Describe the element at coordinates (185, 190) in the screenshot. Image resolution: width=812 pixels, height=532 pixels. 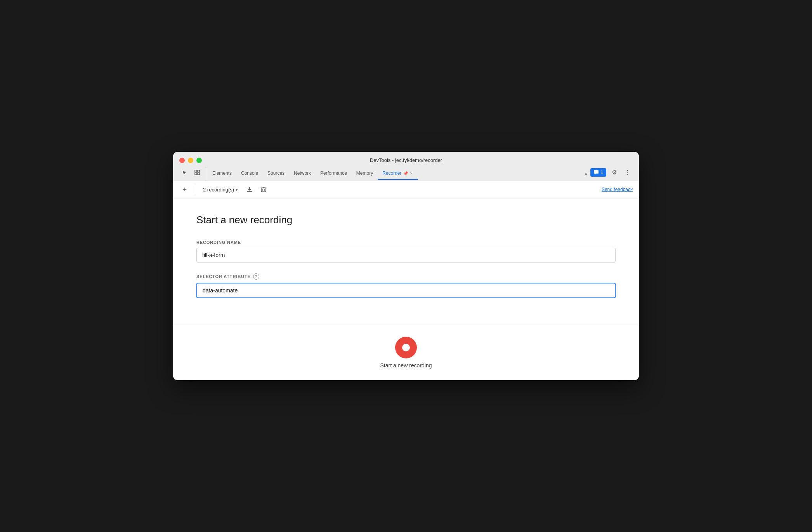
I see `add-recording-button: +` at that location.